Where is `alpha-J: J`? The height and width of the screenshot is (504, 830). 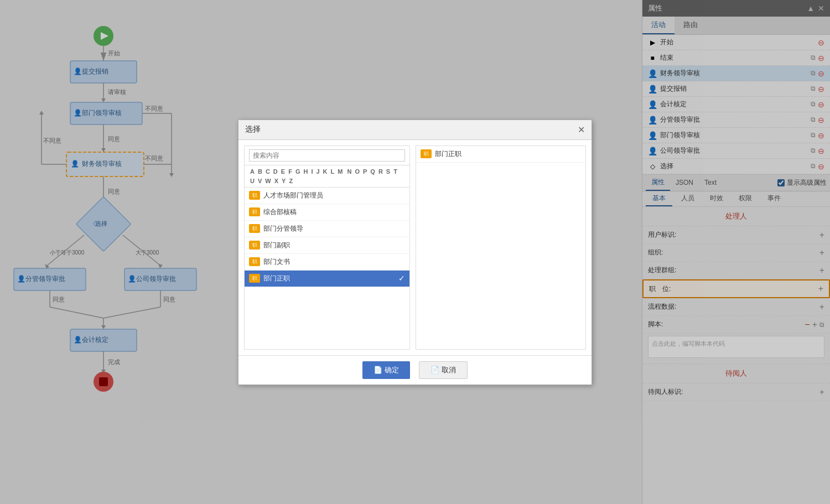 alpha-J: J is located at coordinates (318, 172).